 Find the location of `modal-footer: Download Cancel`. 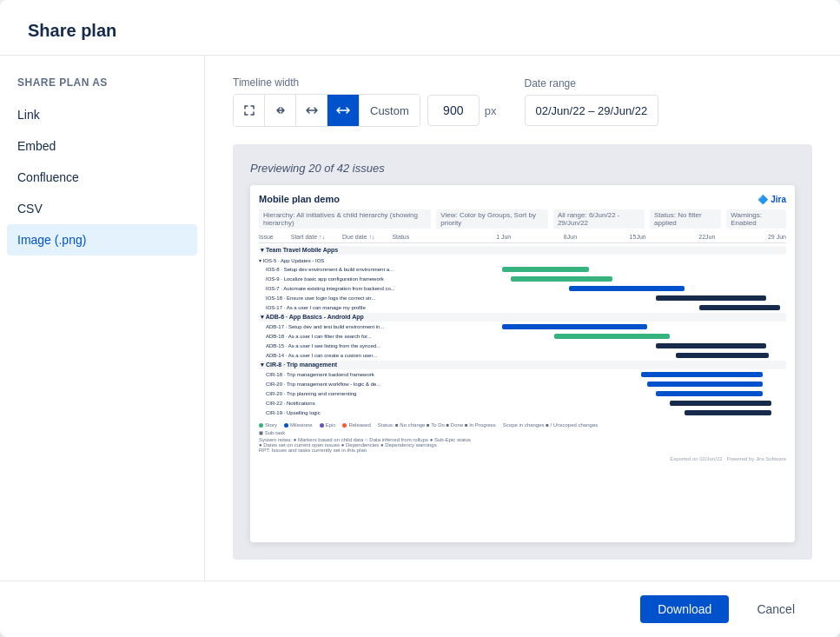

modal-footer: Download Cancel is located at coordinates (420, 608).